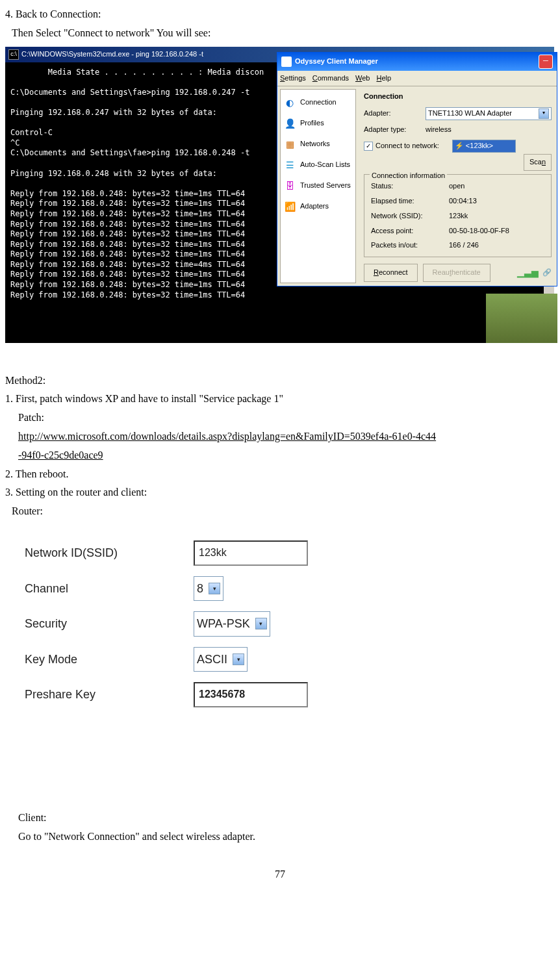  Describe the element at coordinates (395, 114) in the screenshot. I see `adapter-label: Adapter:` at that location.